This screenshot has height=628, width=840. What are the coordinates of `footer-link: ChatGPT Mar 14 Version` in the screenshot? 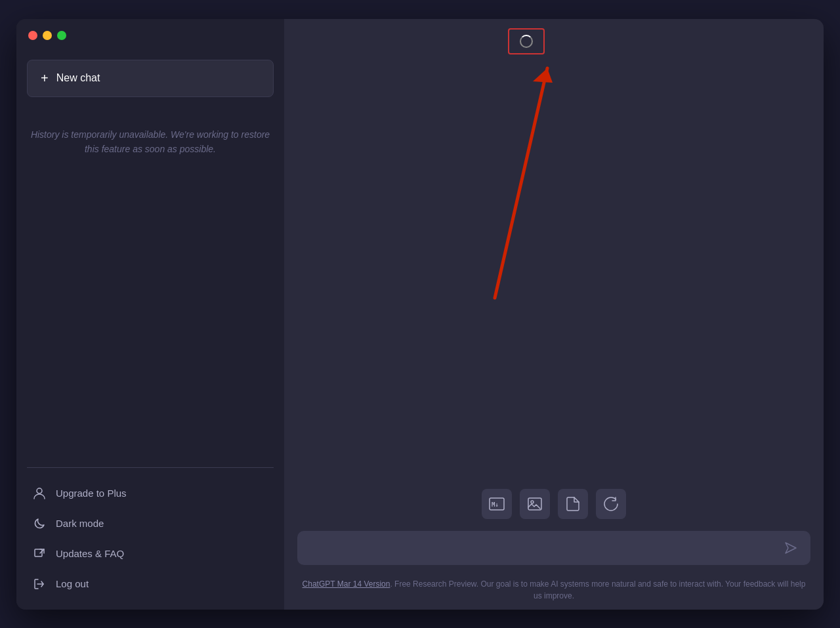 It's located at (346, 584).